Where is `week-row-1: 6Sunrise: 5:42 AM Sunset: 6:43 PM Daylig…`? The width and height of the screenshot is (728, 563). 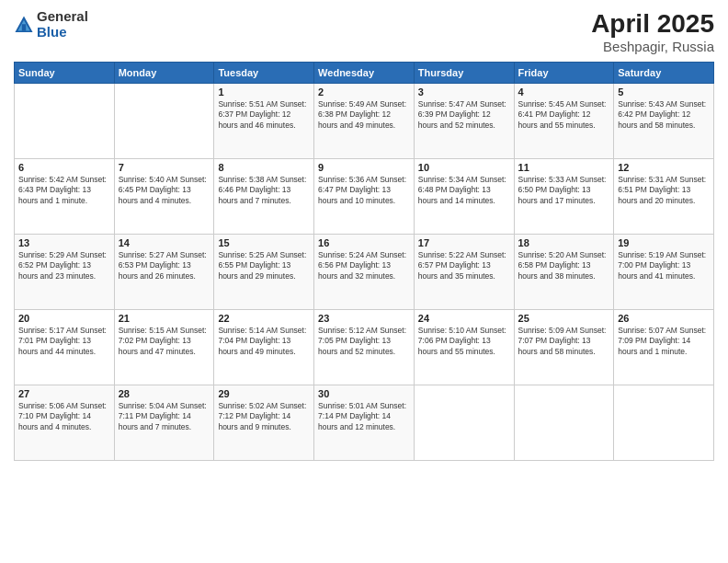 week-row-1: 6Sunrise: 5:42 AM Sunset: 6:43 PM Daylig… is located at coordinates (364, 197).